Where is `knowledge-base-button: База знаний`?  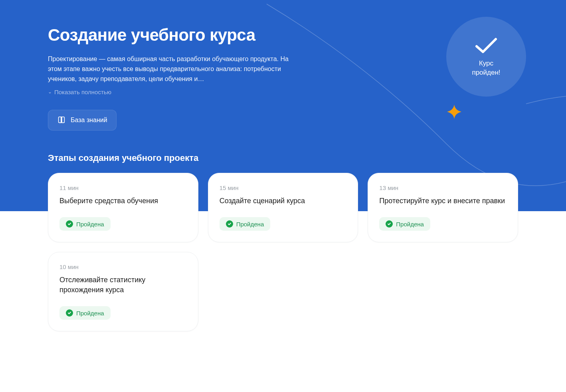
knowledge-base-button: База знаний is located at coordinates (82, 120).